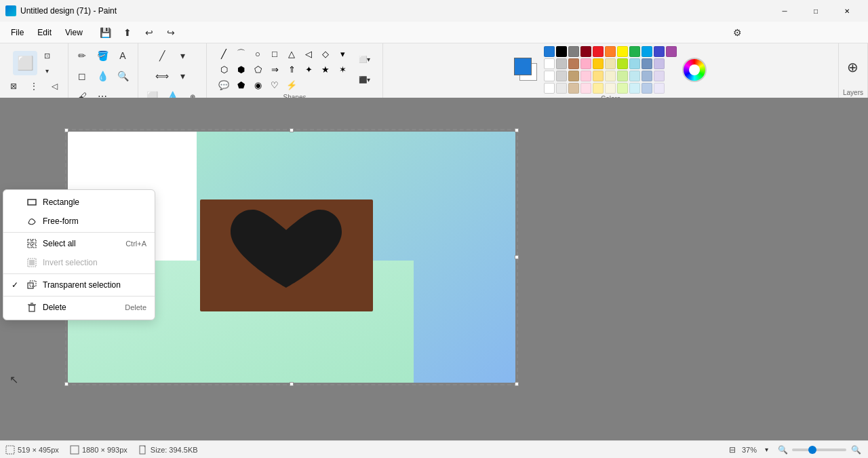 The image size is (868, 458). Describe the element at coordinates (526, 70) in the screenshot. I see `active-colors` at that location.